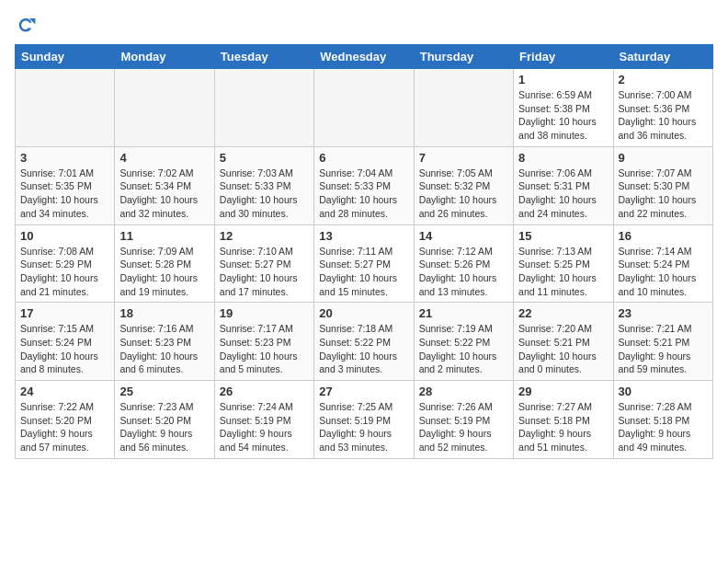 This screenshot has width=728, height=563. What do you see at coordinates (265, 236) in the screenshot?
I see `day-number: 12` at bounding box center [265, 236].